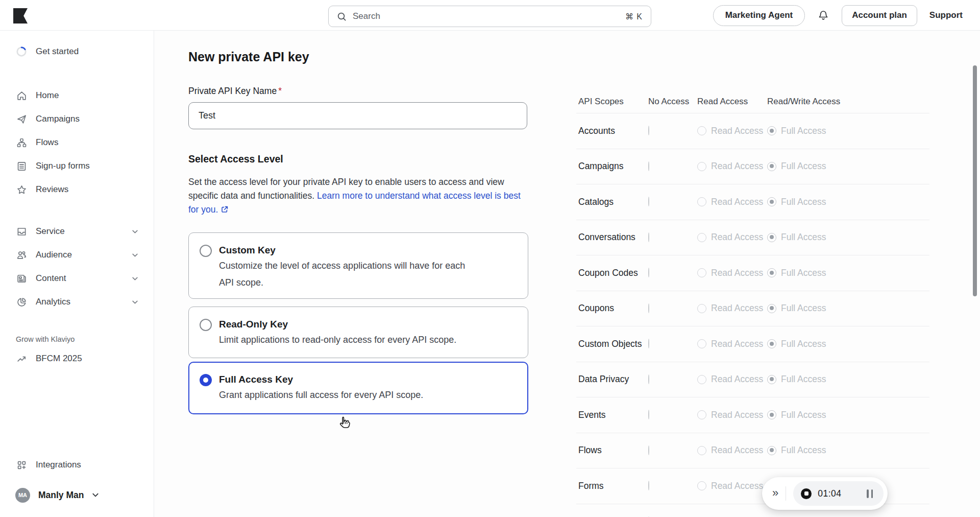 The image size is (980, 517). Describe the element at coordinates (344, 274) in the screenshot. I see `access-card-desc: Customize the level of access applicatio…` at that location.